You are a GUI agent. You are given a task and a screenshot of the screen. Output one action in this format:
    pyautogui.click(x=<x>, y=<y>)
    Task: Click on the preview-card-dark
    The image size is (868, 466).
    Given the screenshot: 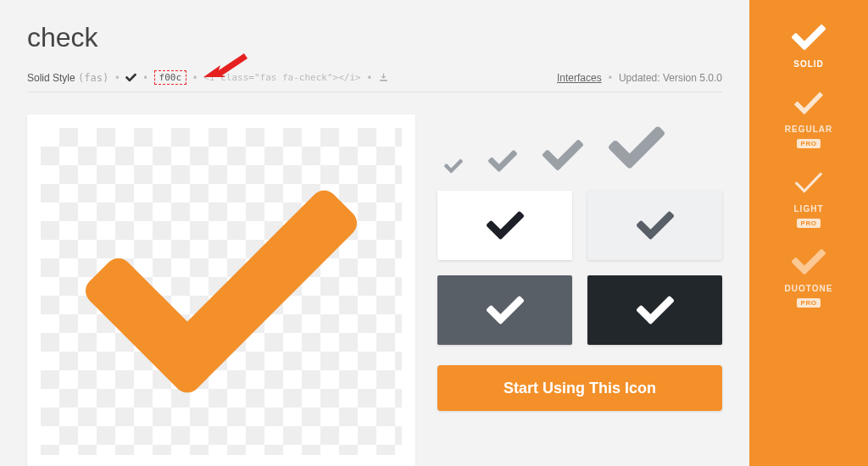 What is the action you would take?
    pyautogui.click(x=654, y=310)
    